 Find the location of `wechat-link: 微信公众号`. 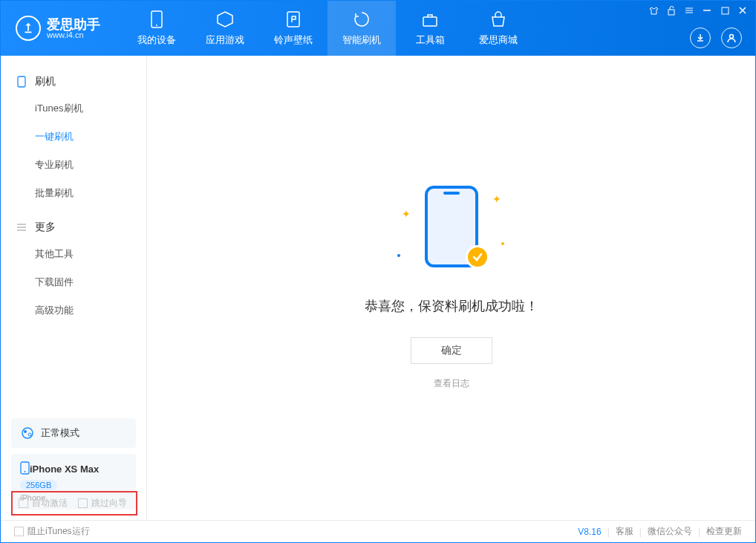

wechat-link: 微信公众号 is located at coordinates (670, 532).